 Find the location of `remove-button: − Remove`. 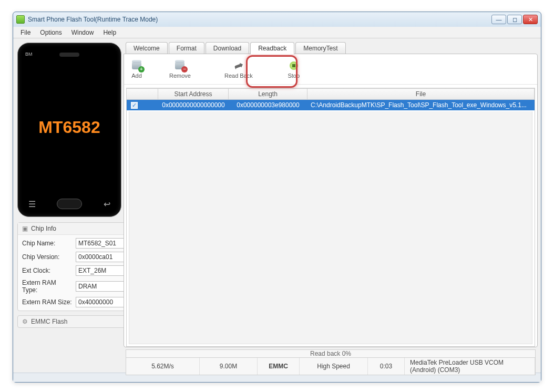

remove-button: − Remove is located at coordinates (180, 69).